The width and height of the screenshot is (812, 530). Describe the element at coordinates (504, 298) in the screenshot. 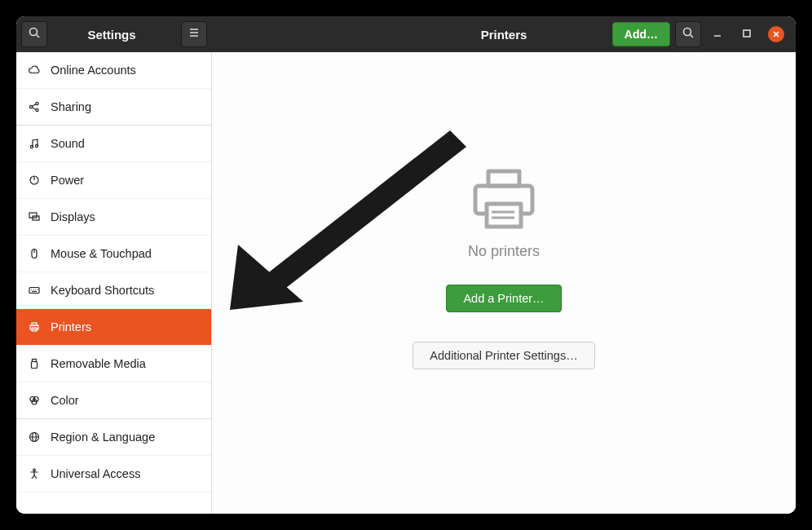

I see `add-printer-button: Add a Printer…` at that location.